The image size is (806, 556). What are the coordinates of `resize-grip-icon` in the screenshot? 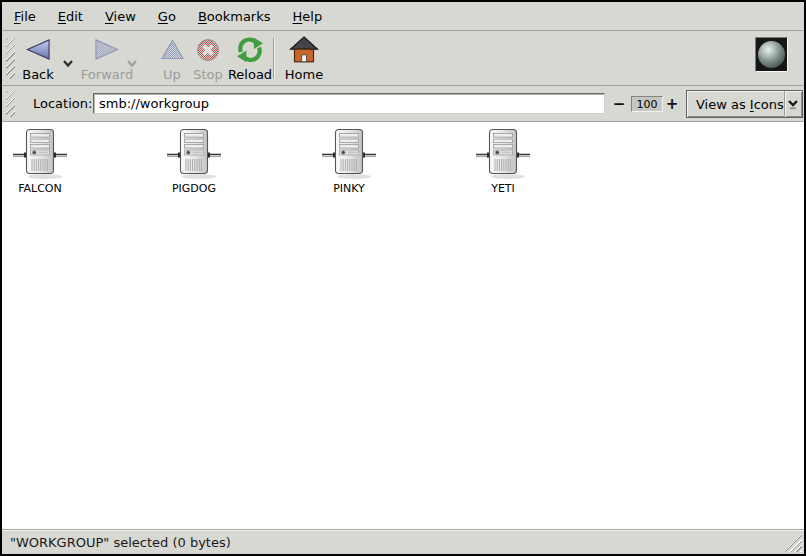 It's located at (793, 543).